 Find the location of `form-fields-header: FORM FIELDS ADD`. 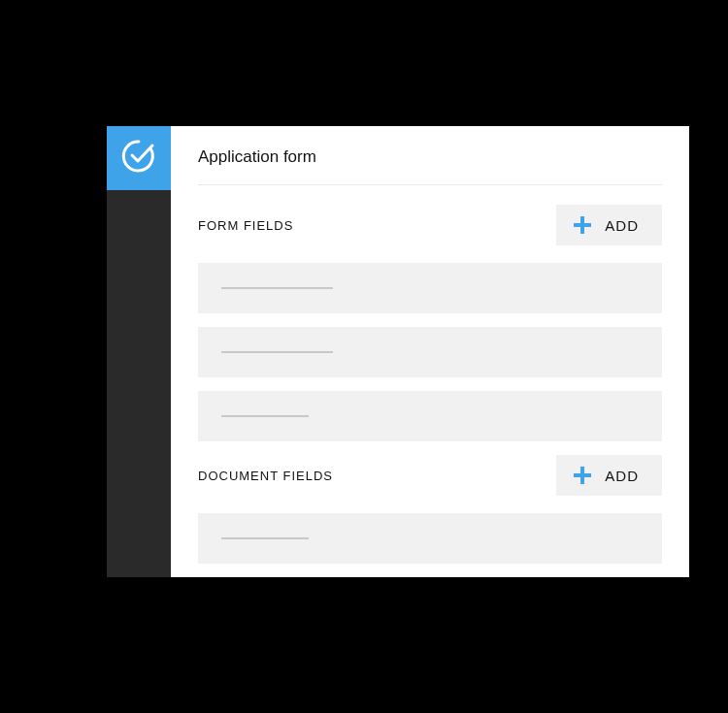

form-fields-header: FORM FIELDS ADD is located at coordinates (430, 225).